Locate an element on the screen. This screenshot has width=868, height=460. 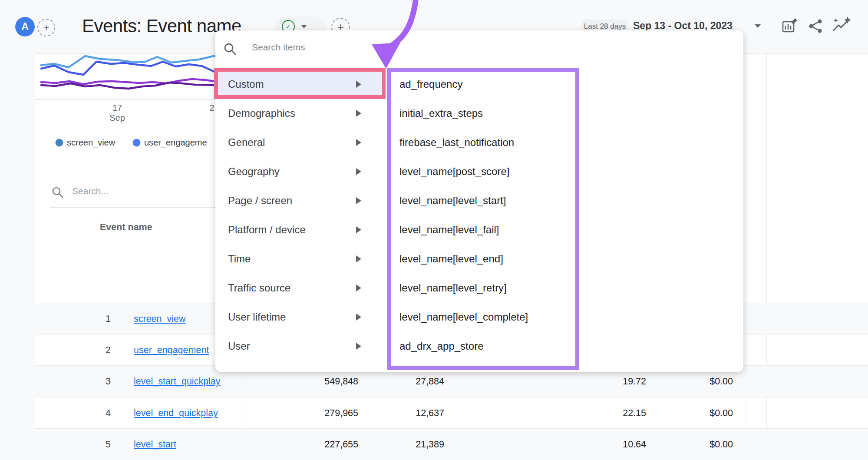
dropdown-category-user: User is located at coordinates (296, 346).